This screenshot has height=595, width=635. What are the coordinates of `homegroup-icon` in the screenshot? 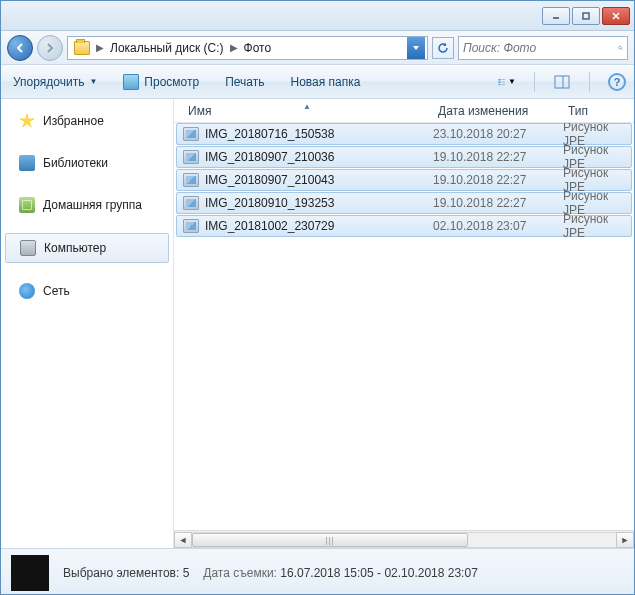 It's located at (27, 205).